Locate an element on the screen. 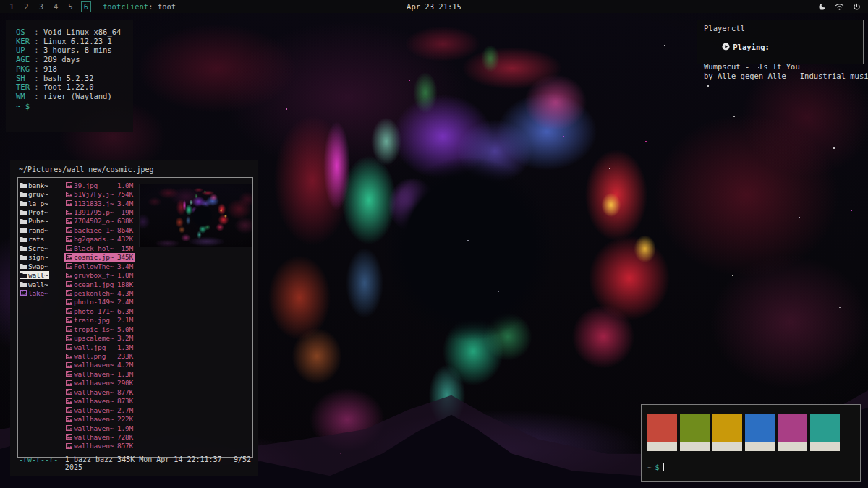 The width and height of the screenshot is (868, 488). file-row: wallhaven~728K is located at coordinates (100, 437).